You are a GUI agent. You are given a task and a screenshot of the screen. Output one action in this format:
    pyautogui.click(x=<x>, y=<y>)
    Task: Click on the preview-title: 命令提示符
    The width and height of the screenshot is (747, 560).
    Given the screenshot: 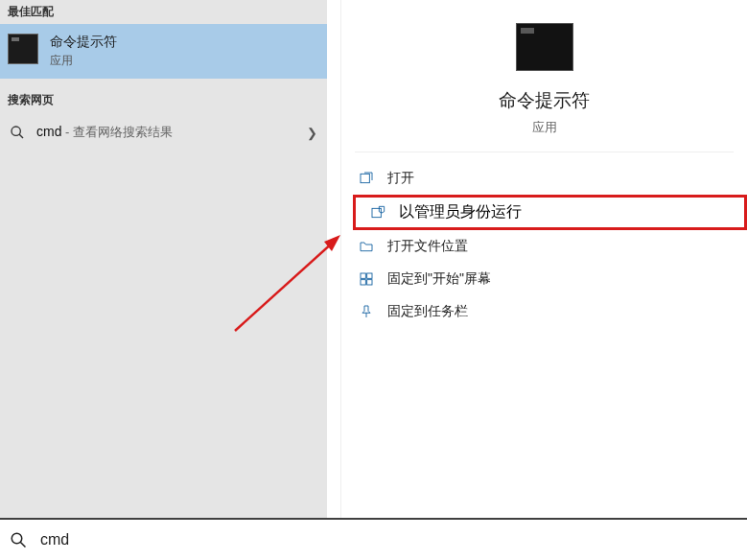 What is the action you would take?
    pyautogui.click(x=545, y=101)
    